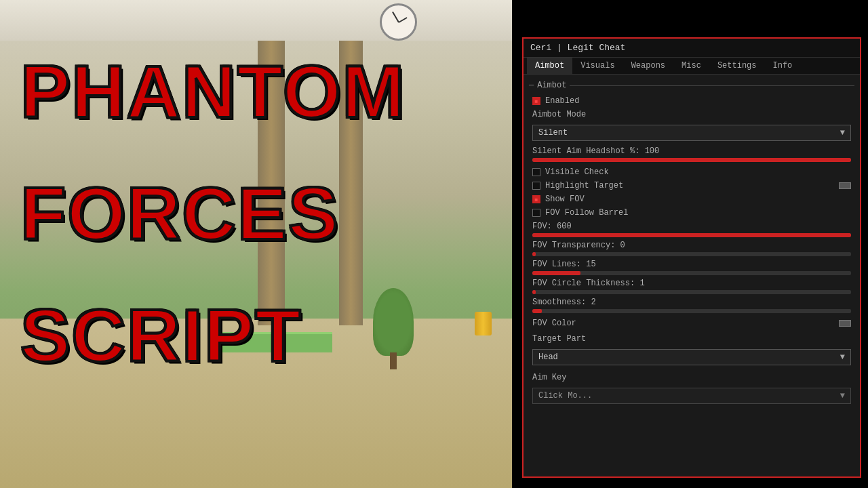 This screenshot has height=488, width=868. What do you see at coordinates (692, 396) in the screenshot?
I see `aim-key-dropdown-row: Click Mo... ▼` at bounding box center [692, 396].